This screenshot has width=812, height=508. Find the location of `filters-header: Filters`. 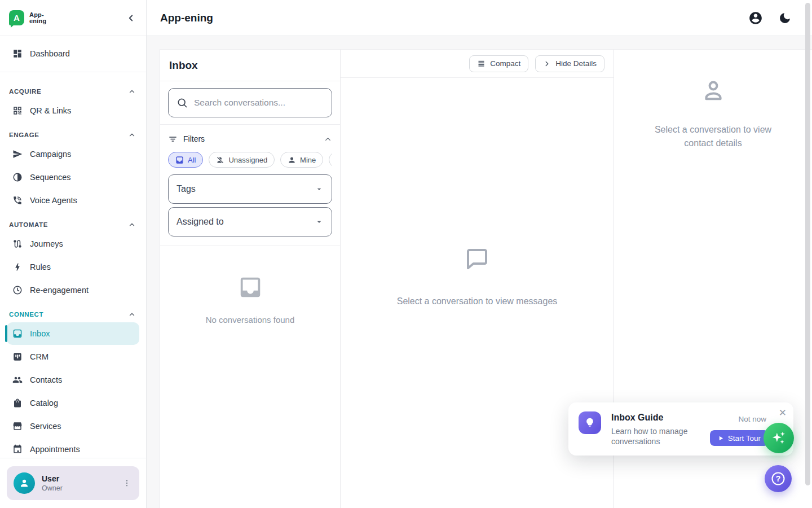

filters-header: Filters is located at coordinates (250, 139).